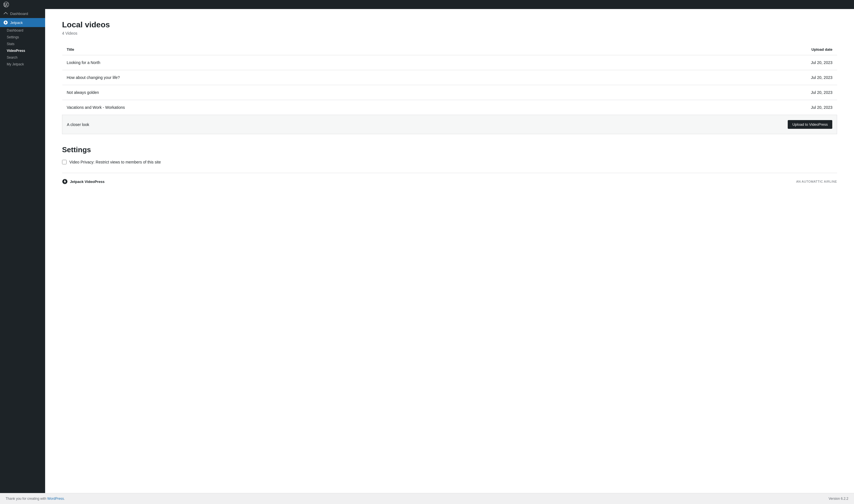 This screenshot has height=504, width=854. I want to click on sidebar-myjetpack-sub-label: My Jetpack, so click(16, 64).